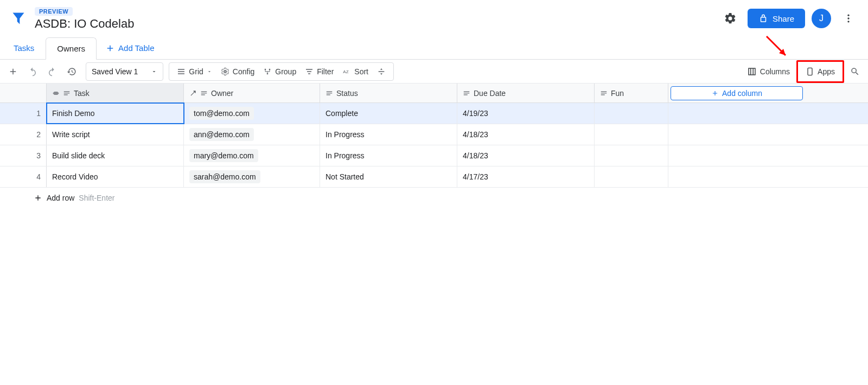  I want to click on filter-icon, so click(309, 72).